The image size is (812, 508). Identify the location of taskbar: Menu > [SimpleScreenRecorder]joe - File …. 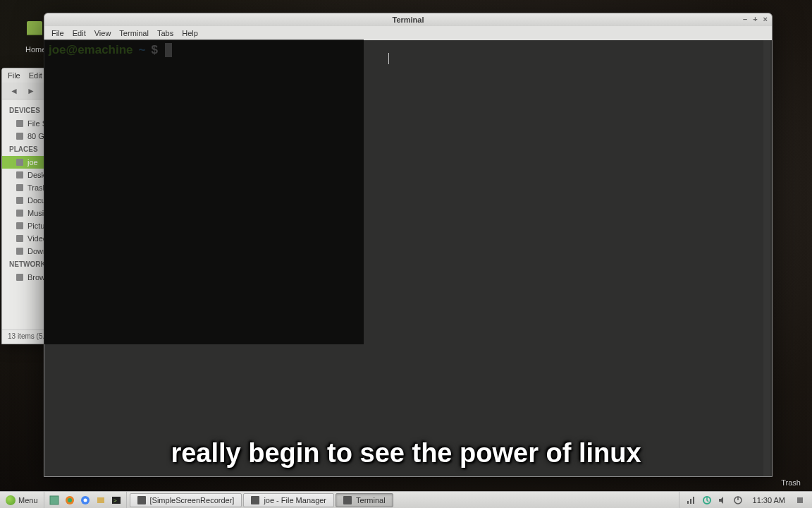
(406, 500).